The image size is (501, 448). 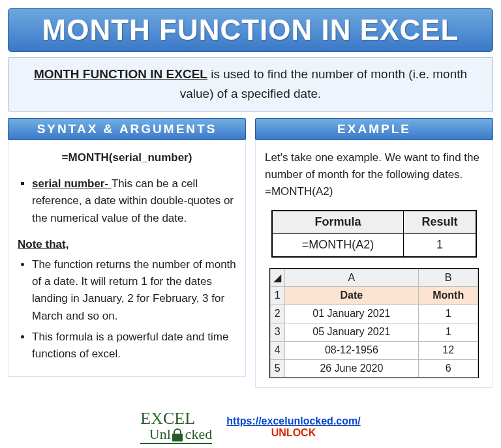 What do you see at coordinates (374, 167) in the screenshot?
I see `example-intro: Let's take one example. We want to find …` at bounding box center [374, 167].